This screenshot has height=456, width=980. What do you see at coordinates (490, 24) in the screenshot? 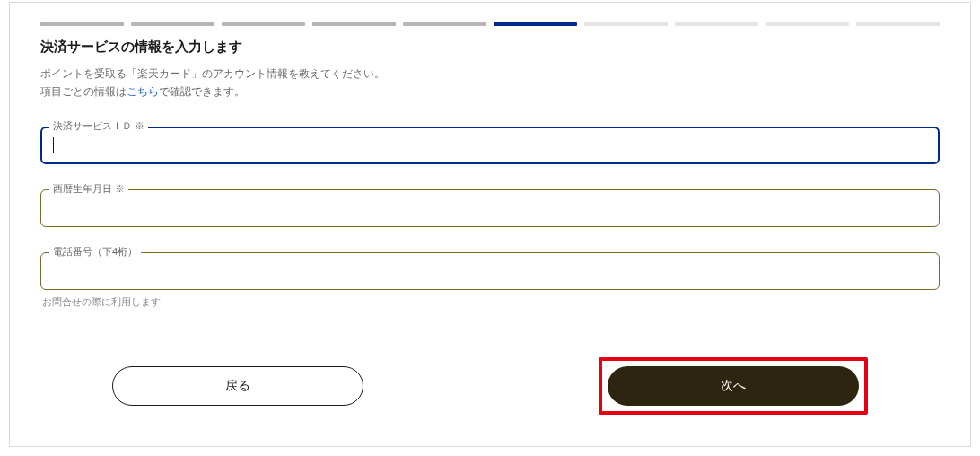
I see `progress-bar` at bounding box center [490, 24].